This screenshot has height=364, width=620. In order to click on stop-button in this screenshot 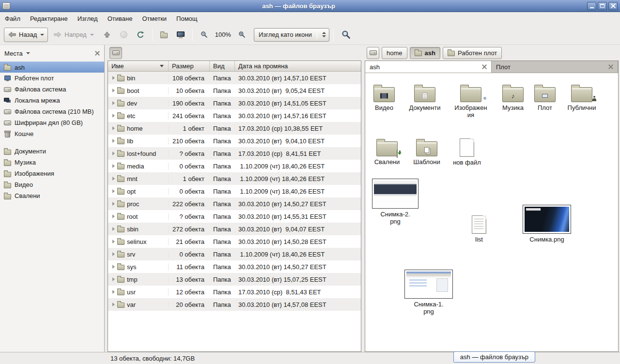, I will do `click(124, 35)`.